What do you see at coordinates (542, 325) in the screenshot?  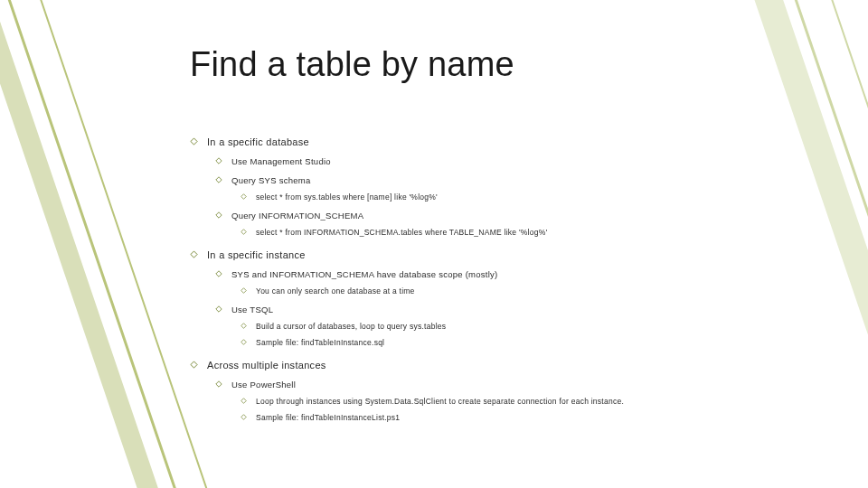 I see `item-use-tsql: Use TSQL Build a cursor of databases, lo…` at bounding box center [542, 325].